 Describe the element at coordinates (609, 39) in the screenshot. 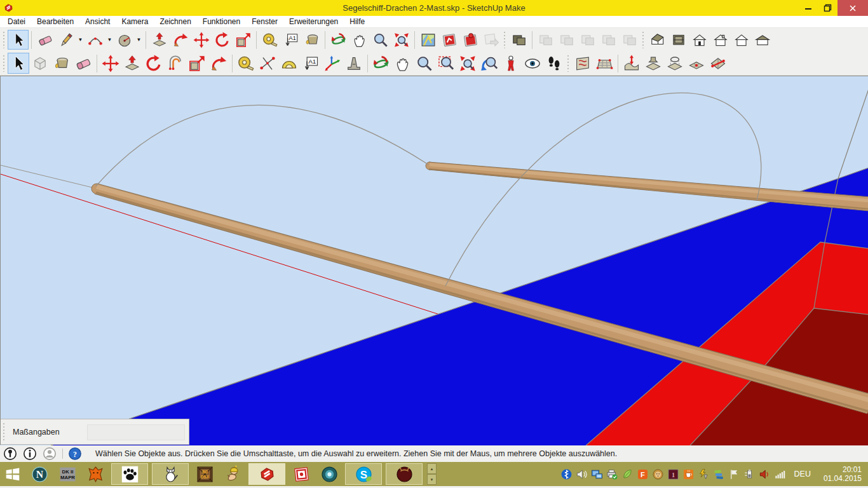

I see `style-textured-button` at that location.